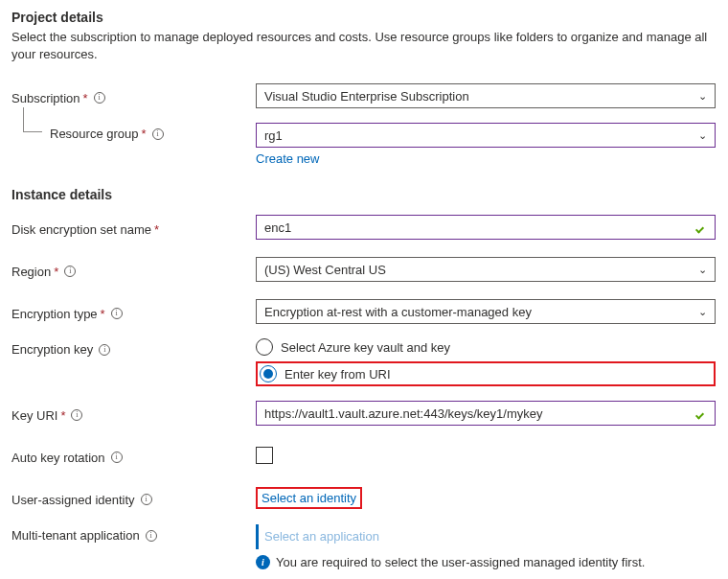  Describe the element at coordinates (486, 135) in the screenshot. I see `resource-group-dropdown: rg1 ⌄` at that location.